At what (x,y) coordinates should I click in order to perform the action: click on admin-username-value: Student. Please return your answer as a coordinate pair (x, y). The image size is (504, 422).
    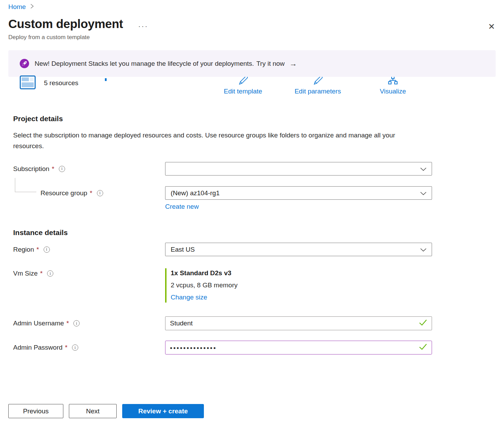
    Looking at the image, I should click on (181, 323).